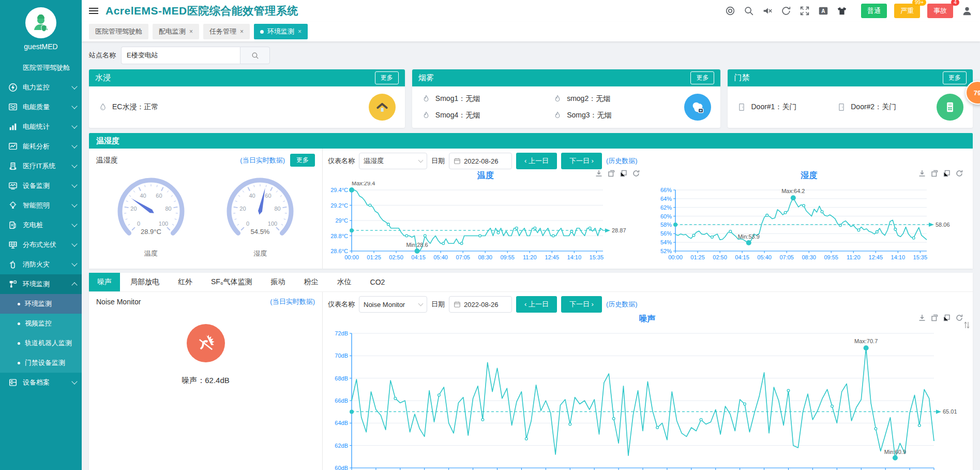 This screenshot has height=470, width=980. What do you see at coordinates (742, 107) in the screenshot?
I see `door-icon` at bounding box center [742, 107].